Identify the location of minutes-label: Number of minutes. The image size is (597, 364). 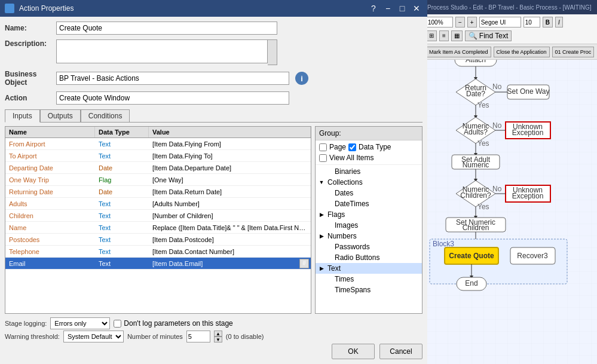
(155, 337).